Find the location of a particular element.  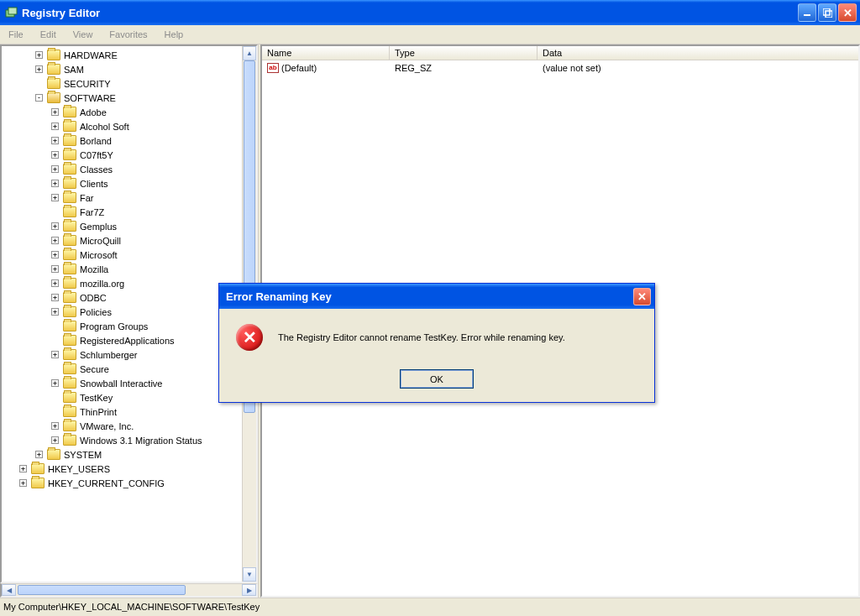

tree-item: +Clients is located at coordinates (122, 183).